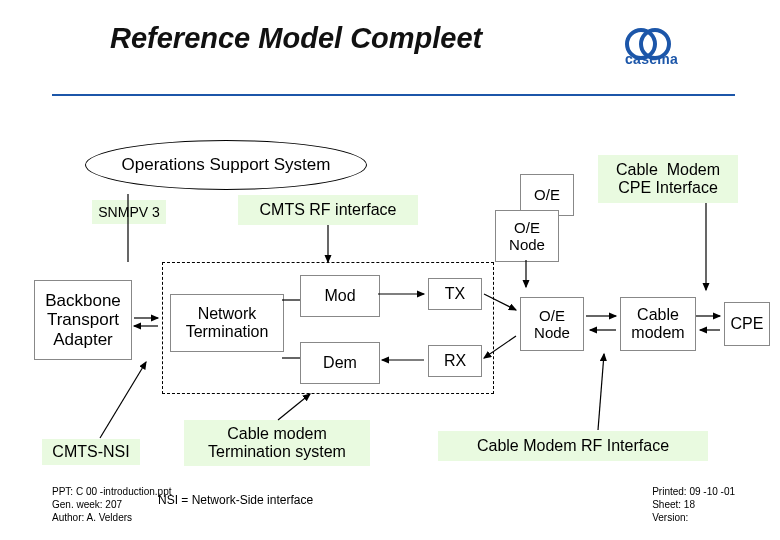  What do you see at coordinates (694, 504) in the screenshot?
I see `footer-right: Printed: 09 -10 -01 Sheet: 18 Version:` at bounding box center [694, 504].